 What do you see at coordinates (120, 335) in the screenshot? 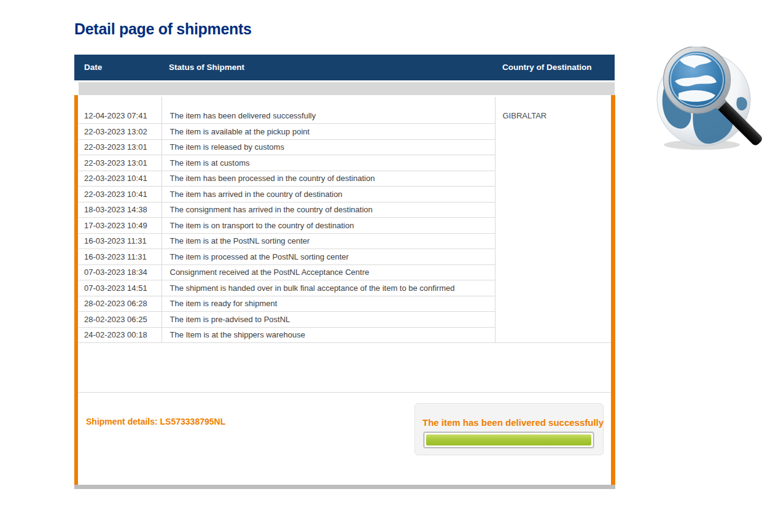
I see `cell-date: 24-02-2023 00:18` at bounding box center [120, 335].